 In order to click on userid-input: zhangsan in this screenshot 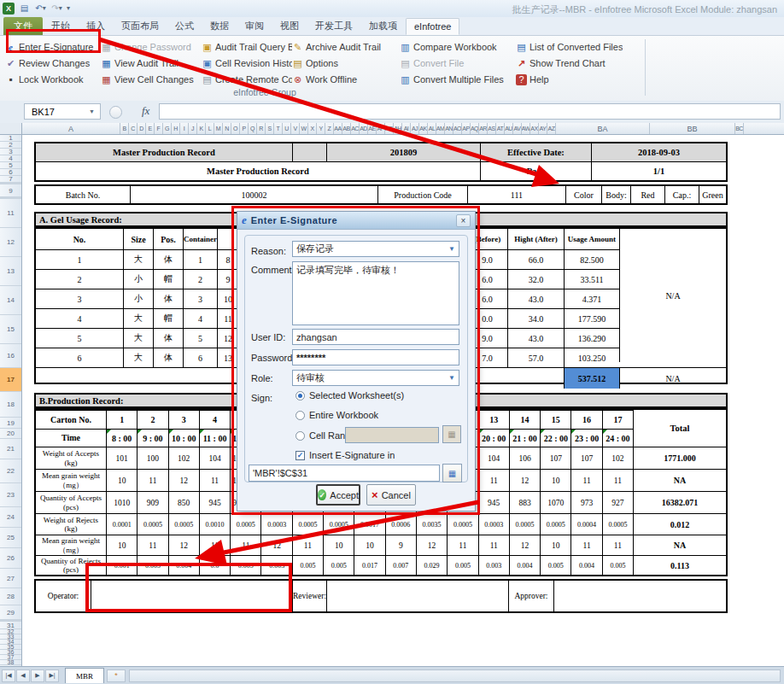, I will do `click(376, 336)`.